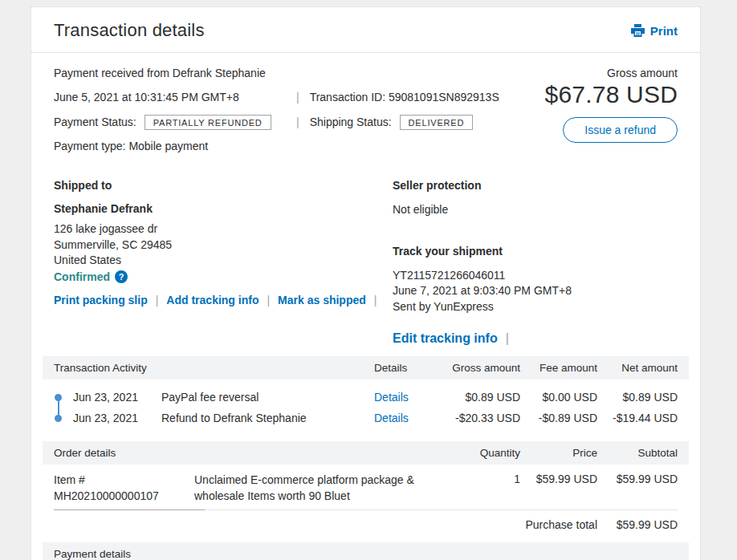  Describe the element at coordinates (276, 113) in the screenshot. I see `summary-left: Payment received from Defrank Stephanie …` at that location.